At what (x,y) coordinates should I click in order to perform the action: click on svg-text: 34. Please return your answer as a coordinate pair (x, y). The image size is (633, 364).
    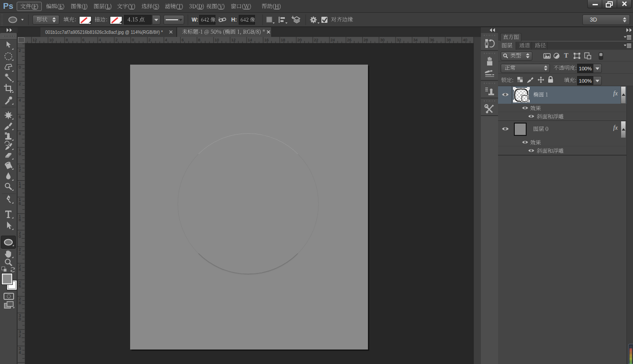
    Looking at the image, I should click on (415, 40).